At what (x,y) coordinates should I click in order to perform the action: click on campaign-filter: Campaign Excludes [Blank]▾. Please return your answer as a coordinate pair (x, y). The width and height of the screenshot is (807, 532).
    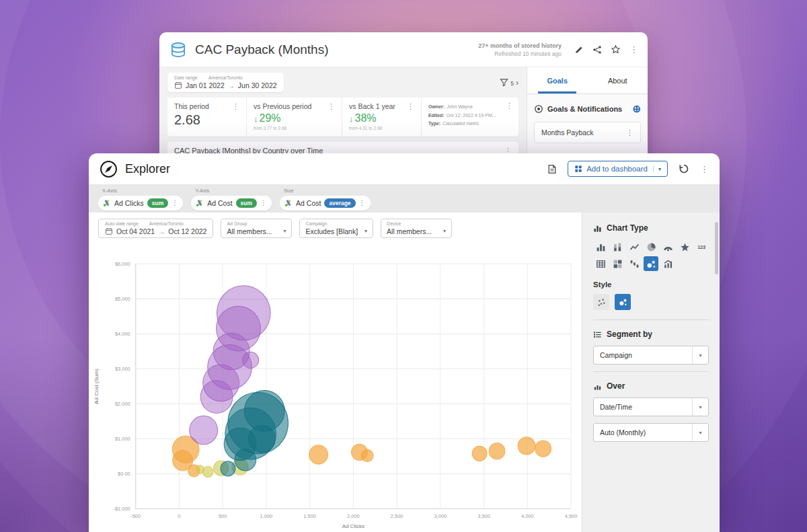
    Looking at the image, I should click on (336, 229).